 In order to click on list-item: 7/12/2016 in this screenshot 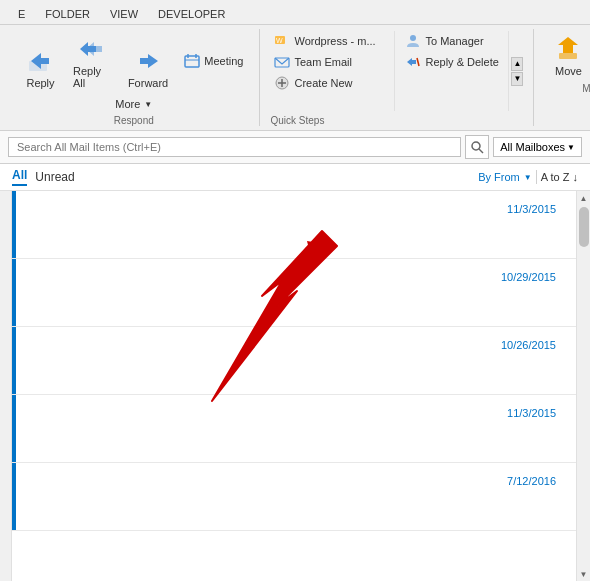, I will do `click(294, 497)`.